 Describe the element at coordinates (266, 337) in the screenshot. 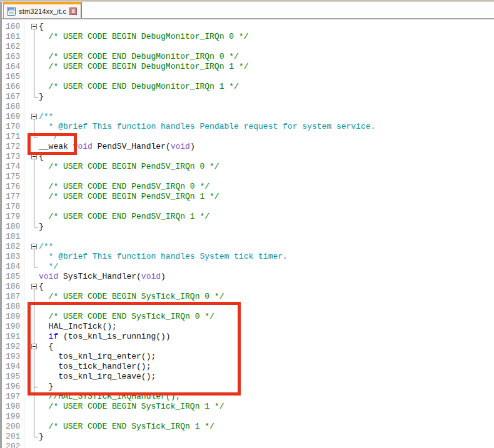

I see `code-text: if (tos_knl_is_running())` at that location.